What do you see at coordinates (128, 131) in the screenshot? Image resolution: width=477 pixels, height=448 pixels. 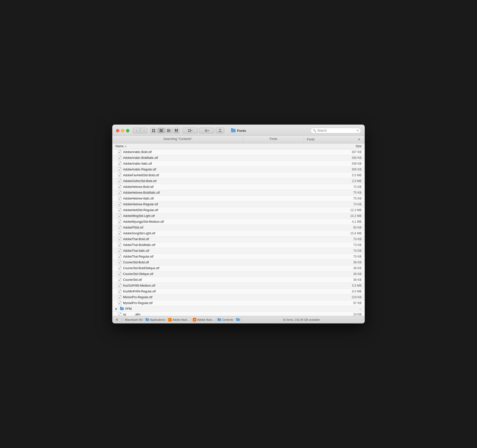 I see `maximize-button` at bounding box center [128, 131].